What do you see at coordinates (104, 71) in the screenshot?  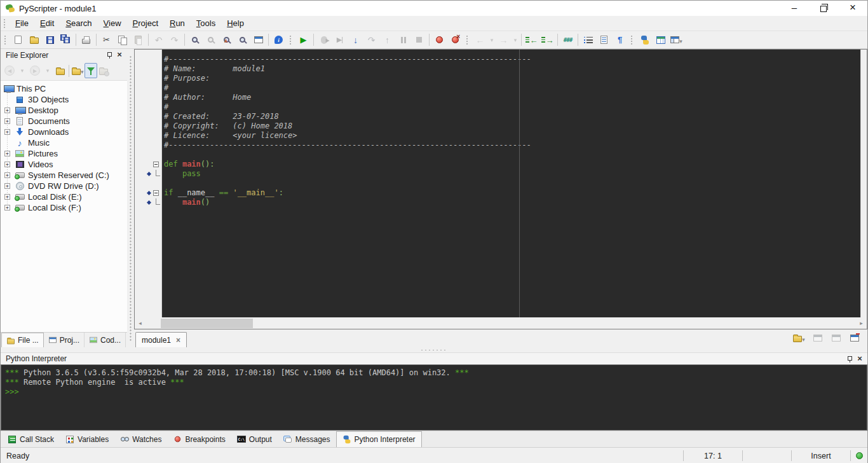 I see `explorer-favorites-button` at bounding box center [104, 71].